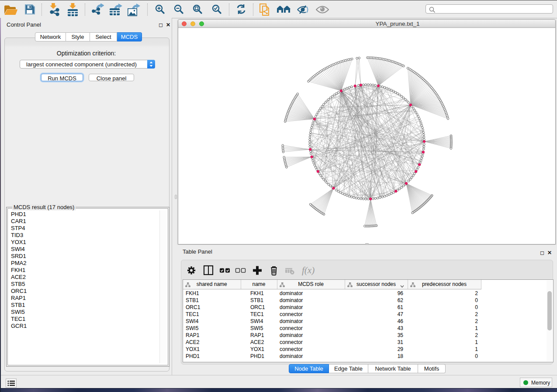 This screenshot has height=392, width=557. What do you see at coordinates (308, 270) in the screenshot?
I see `svg-text: f(x)` at bounding box center [308, 270].